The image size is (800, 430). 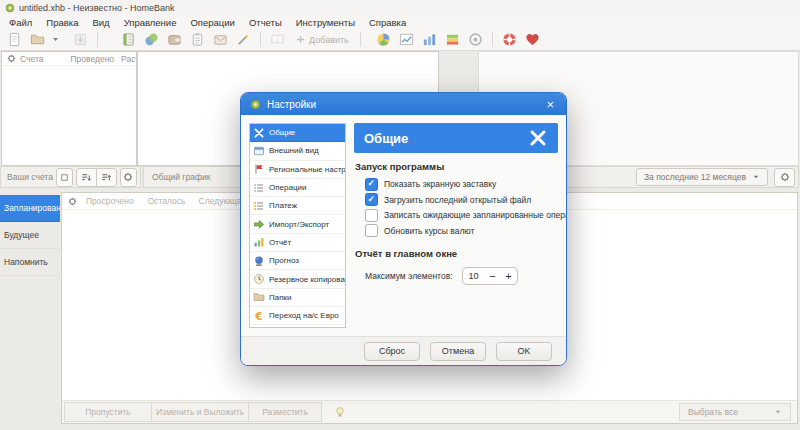 I want to click on menu-item: Инструменты, so click(x=326, y=22).